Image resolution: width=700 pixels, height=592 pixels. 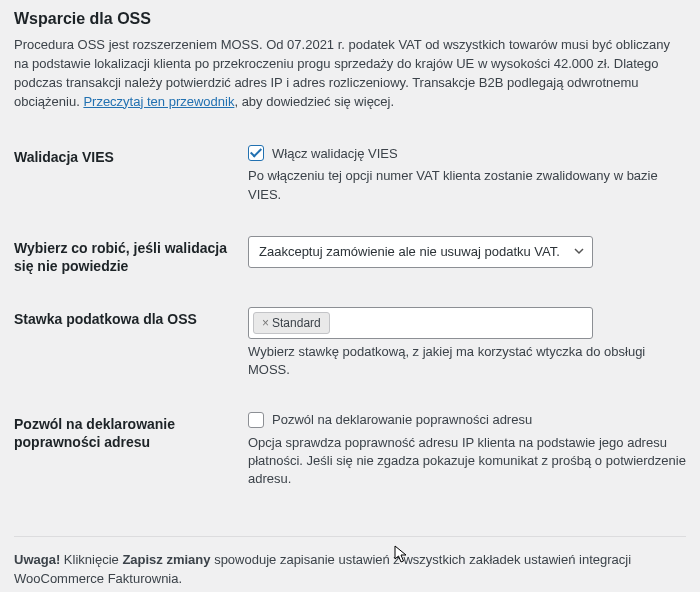 I want to click on notice-bold-2: Zapisz zmiany, so click(x=166, y=560).